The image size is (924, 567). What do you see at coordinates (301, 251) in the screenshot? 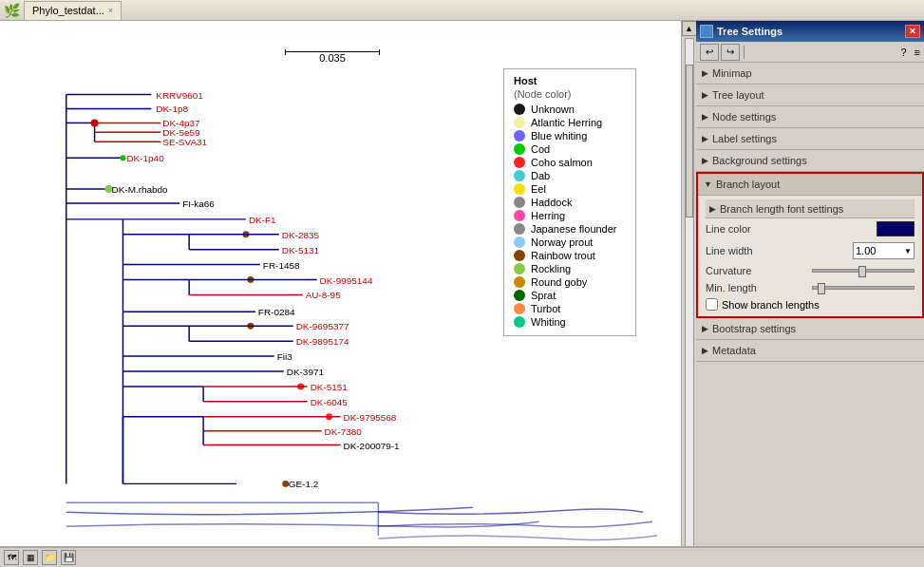
I see `svg-text: DK-5131` at bounding box center [301, 251].